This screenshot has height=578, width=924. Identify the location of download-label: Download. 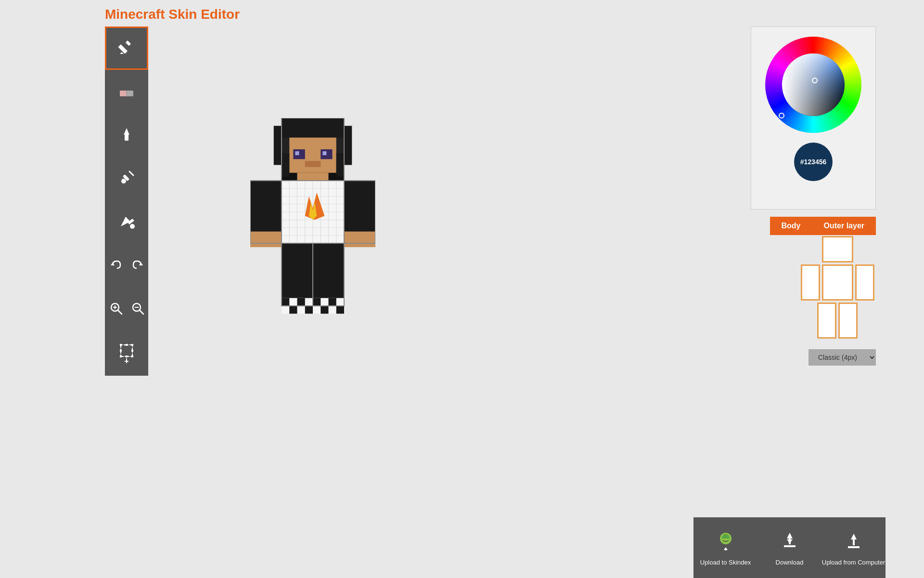
(790, 563).